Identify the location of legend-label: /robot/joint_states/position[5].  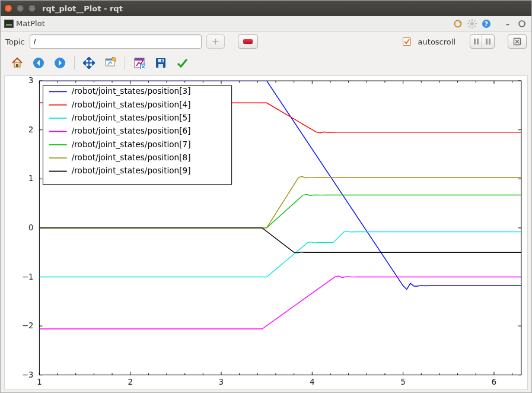
(132, 118).